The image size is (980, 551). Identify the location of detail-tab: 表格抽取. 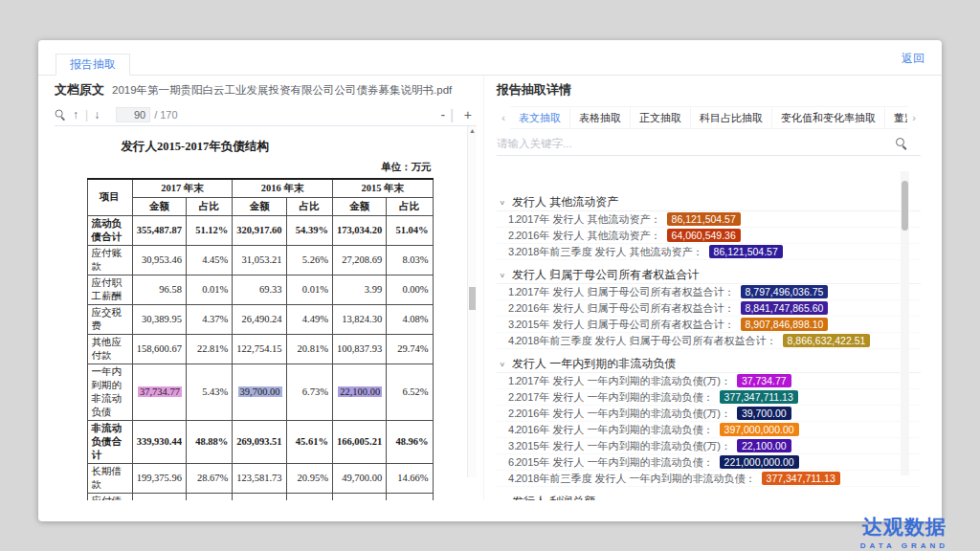
(600, 118).